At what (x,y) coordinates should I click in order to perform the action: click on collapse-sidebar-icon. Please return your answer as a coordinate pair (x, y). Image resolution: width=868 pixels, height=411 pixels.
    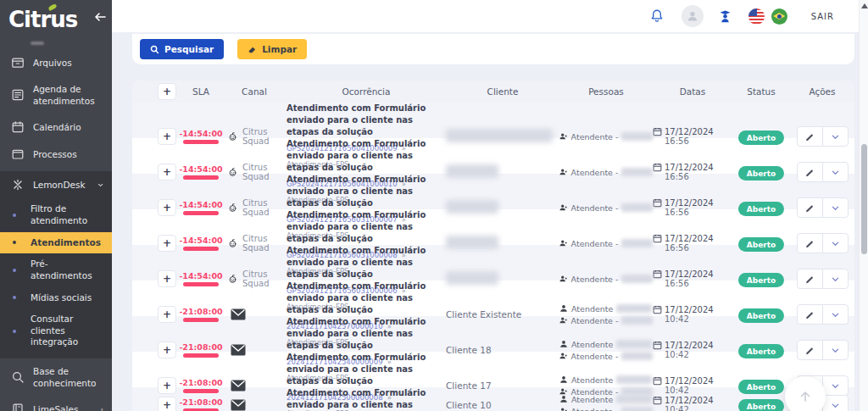
    Looking at the image, I should click on (100, 17).